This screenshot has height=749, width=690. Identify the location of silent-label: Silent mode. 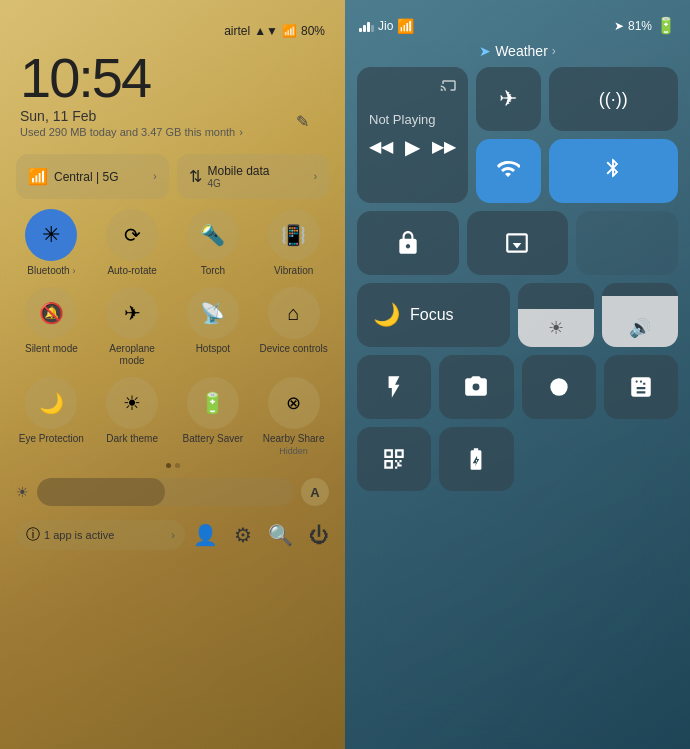
(52, 349).